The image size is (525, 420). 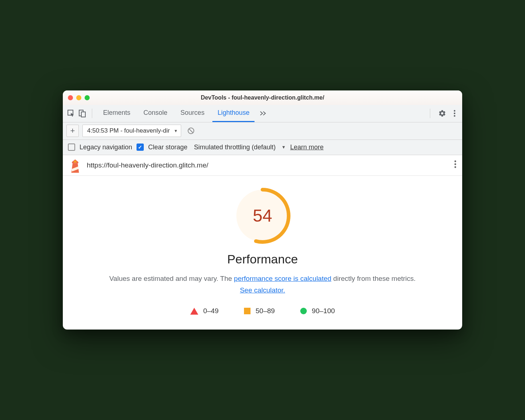 What do you see at coordinates (307, 148) in the screenshot?
I see `learn-more-link: Learn more` at bounding box center [307, 148].